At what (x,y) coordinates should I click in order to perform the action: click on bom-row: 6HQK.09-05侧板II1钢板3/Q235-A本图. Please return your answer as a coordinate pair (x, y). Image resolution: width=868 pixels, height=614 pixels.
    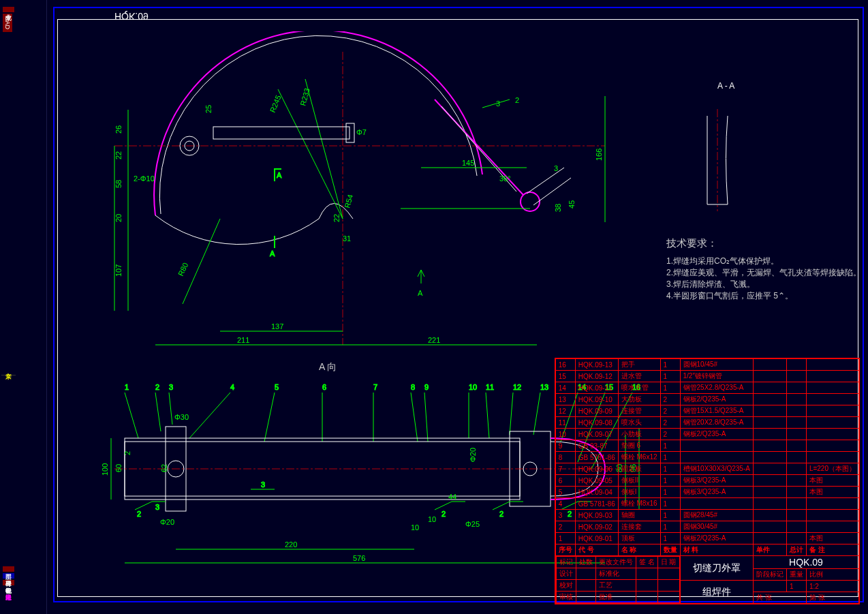
    Looking at the image, I should click on (707, 481).